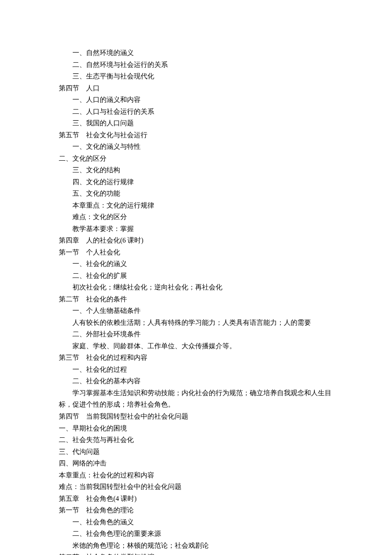 The height and width of the screenshot is (555, 392). I want to click on outline-line: 第二节 社会角色的类型与扮演, so click(196, 553).